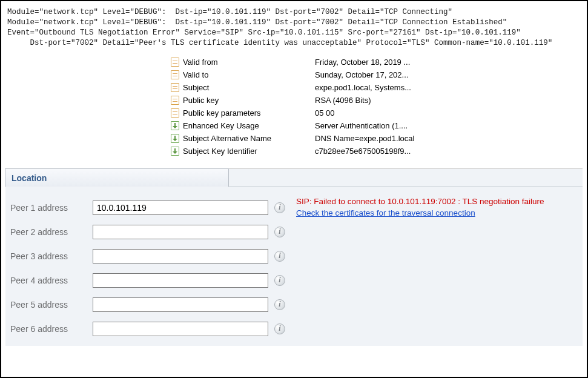 The width and height of the screenshot is (588, 378). What do you see at coordinates (297, 232) in the screenshot?
I see `peer-row-2: Peer 2 address i` at bounding box center [297, 232].